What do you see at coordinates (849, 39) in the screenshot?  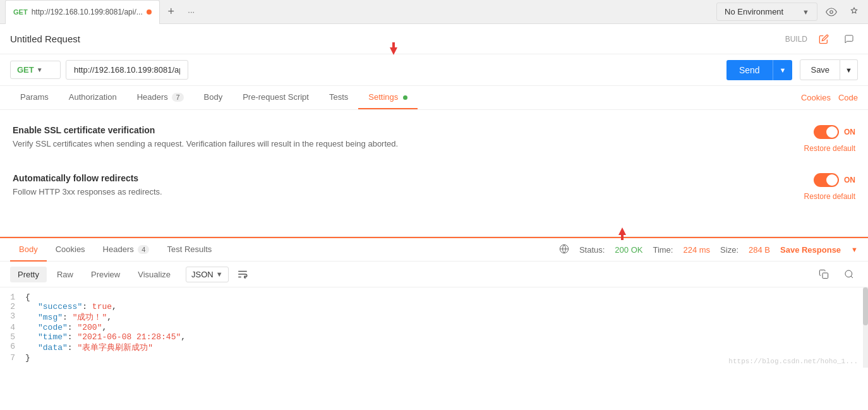 I see `comment-icon` at bounding box center [849, 39].